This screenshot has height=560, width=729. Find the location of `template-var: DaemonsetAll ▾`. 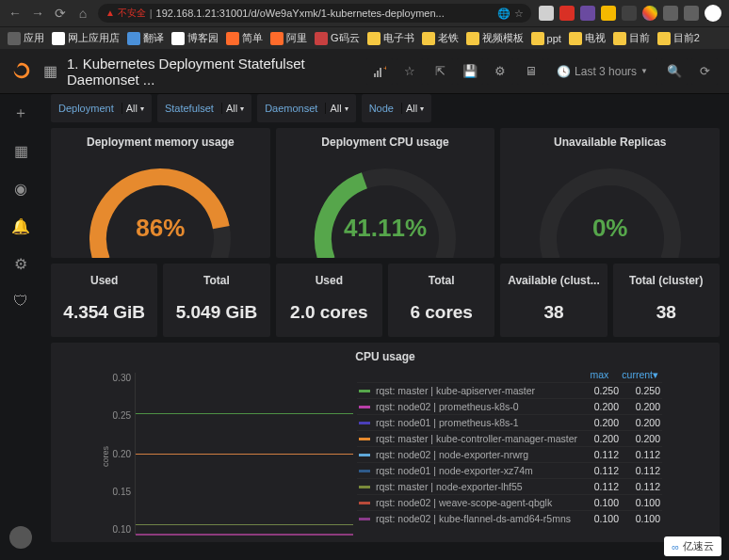

template-var: DaemonsetAll ▾ is located at coordinates (307, 108).